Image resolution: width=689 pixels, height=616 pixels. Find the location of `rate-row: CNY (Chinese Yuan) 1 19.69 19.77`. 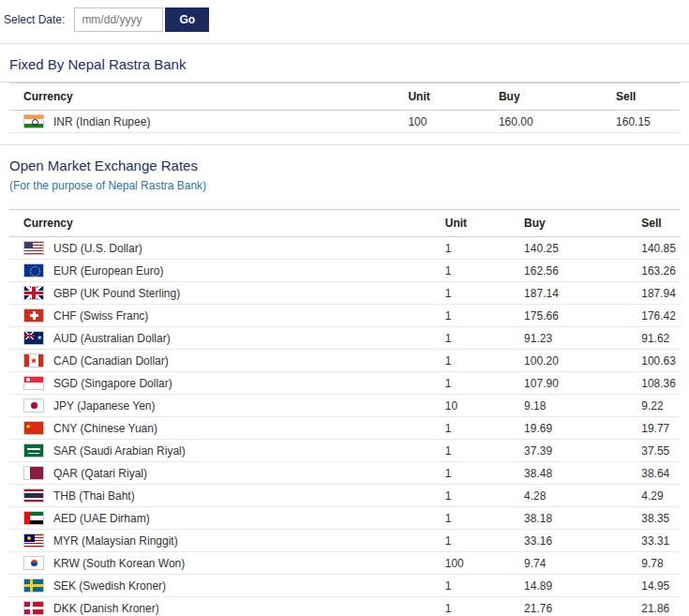

rate-row: CNY (Chinese Yuan) 1 19.69 19.77 is located at coordinates (345, 428).